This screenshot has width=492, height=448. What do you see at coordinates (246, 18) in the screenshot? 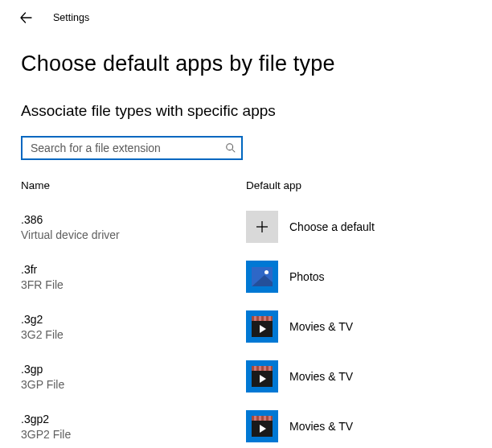
I see `title-bar: Settings` at bounding box center [246, 18].